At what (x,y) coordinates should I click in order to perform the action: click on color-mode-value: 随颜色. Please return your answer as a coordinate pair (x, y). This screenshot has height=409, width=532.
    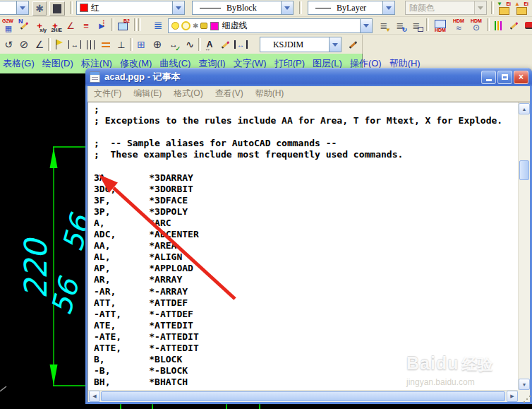
    Looking at the image, I should click on (422, 8).